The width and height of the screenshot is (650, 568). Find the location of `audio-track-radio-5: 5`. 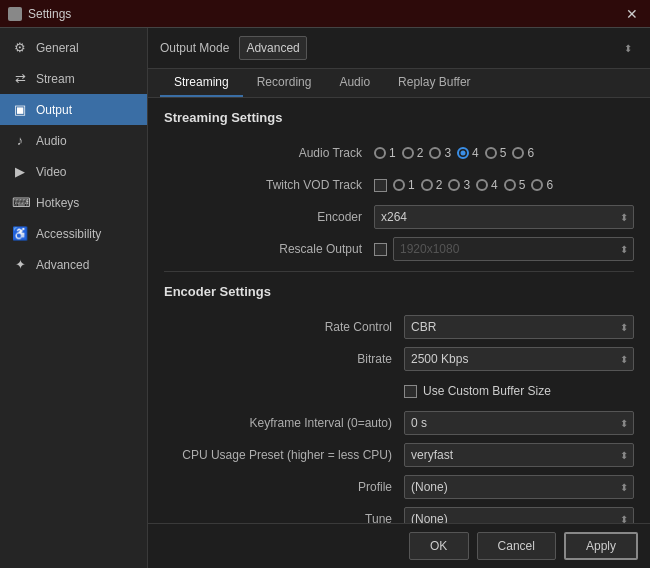

audio-track-radio-5: 5 is located at coordinates (496, 153).